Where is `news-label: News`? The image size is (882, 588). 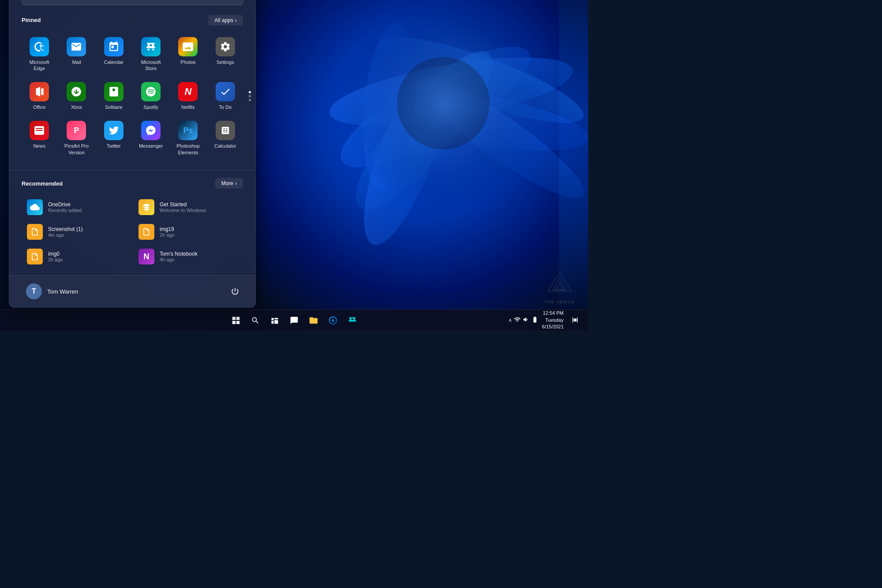 news-label: News is located at coordinates (39, 146).